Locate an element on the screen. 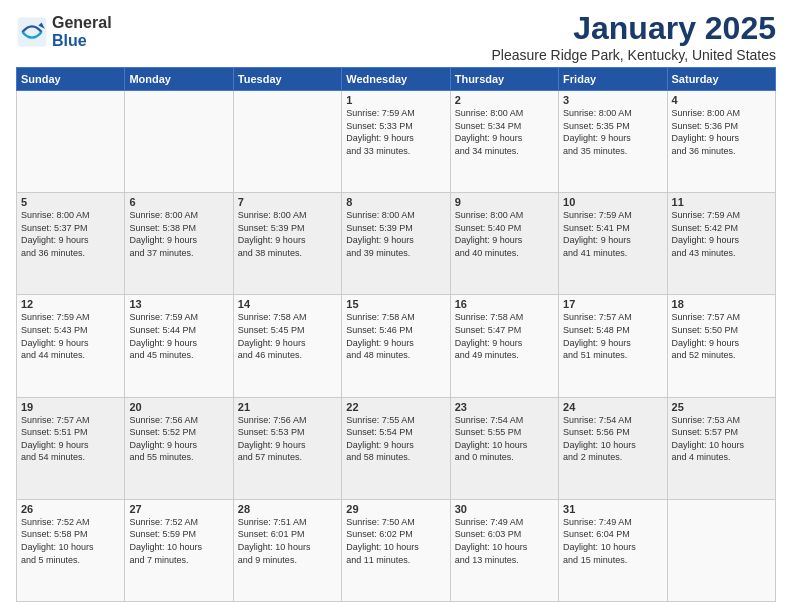  day-number: 14 is located at coordinates (288, 304).